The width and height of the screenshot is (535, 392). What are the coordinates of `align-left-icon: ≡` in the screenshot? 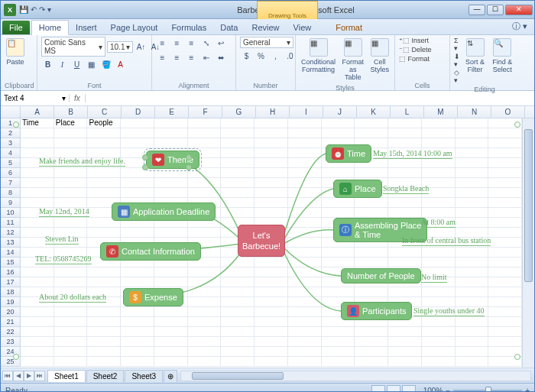 It's located at (162, 58).